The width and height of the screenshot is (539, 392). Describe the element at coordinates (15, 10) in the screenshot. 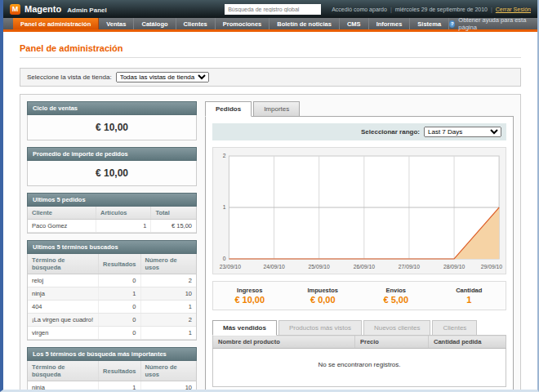

I see `magento-logo-icon: M` at that location.